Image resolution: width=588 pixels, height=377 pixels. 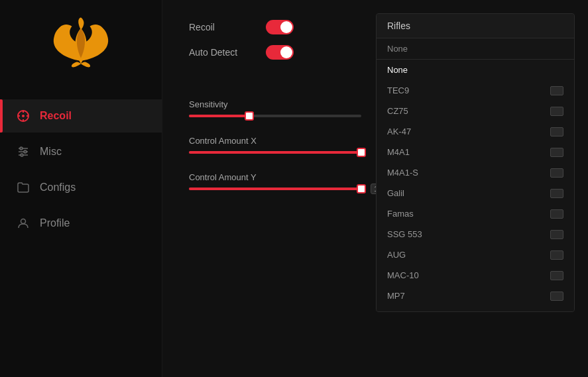 I want to click on sidebar-item-profile: Profile, so click(x=81, y=223).